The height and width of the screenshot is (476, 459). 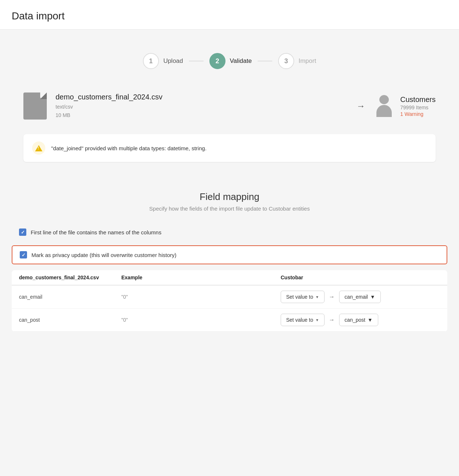 I want to click on step-3: 3 Import, so click(x=297, y=61).